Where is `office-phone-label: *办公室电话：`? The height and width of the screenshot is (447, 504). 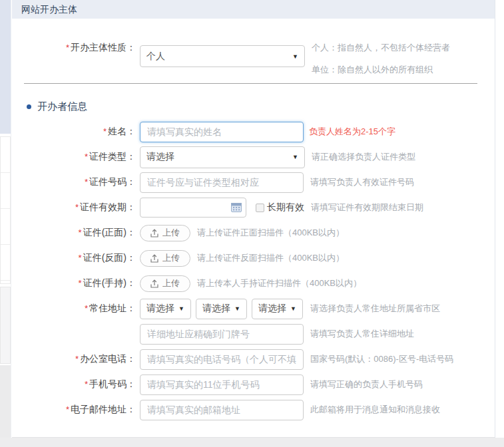 office-phone-label: *办公室电话： is located at coordinates (75, 359).